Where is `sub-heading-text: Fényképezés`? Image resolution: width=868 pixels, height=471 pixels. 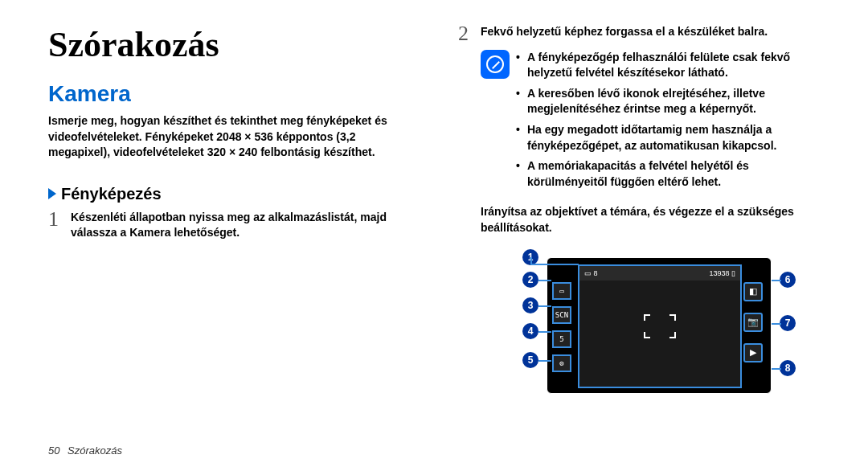
sub-heading-text: Fényképezés is located at coordinates (111, 195).